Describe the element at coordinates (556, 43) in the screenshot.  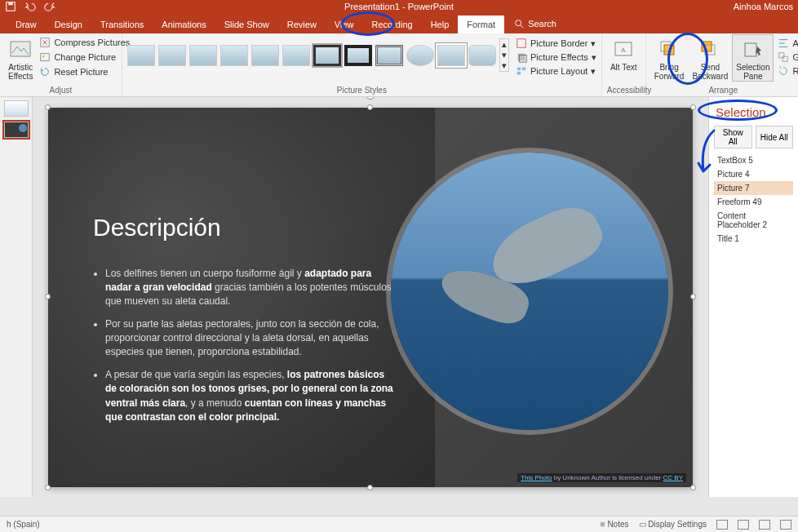
I see `picture-border-button: Picture Border ▾` at that location.